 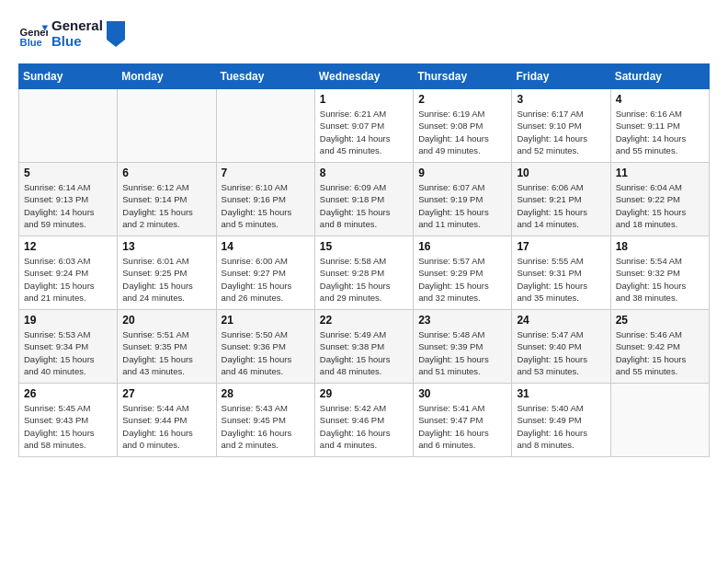 What do you see at coordinates (266, 394) in the screenshot?
I see `day-number: 28` at bounding box center [266, 394].